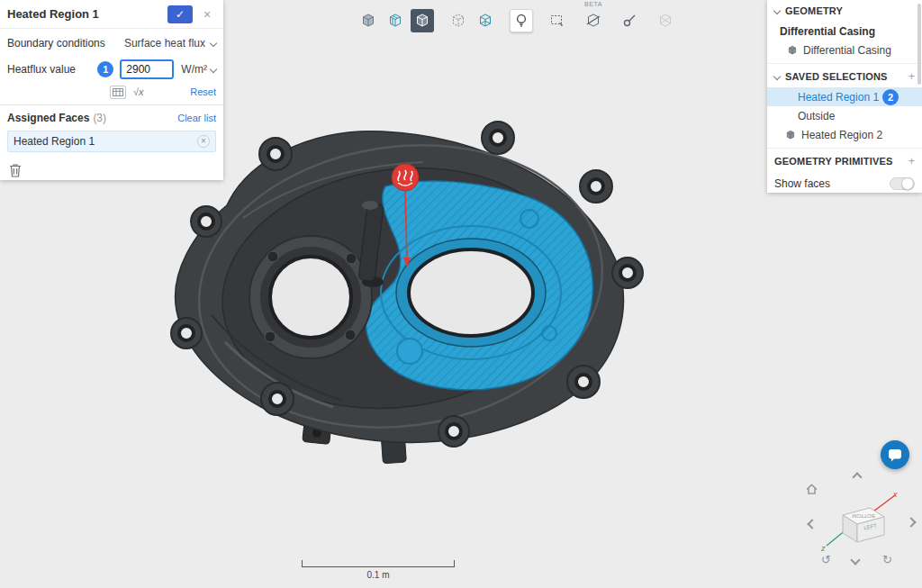 The width and height of the screenshot is (922, 588). What do you see at coordinates (845, 135) in the screenshot?
I see `selection-item-heated-region-2: Heated Region 2` at bounding box center [845, 135].